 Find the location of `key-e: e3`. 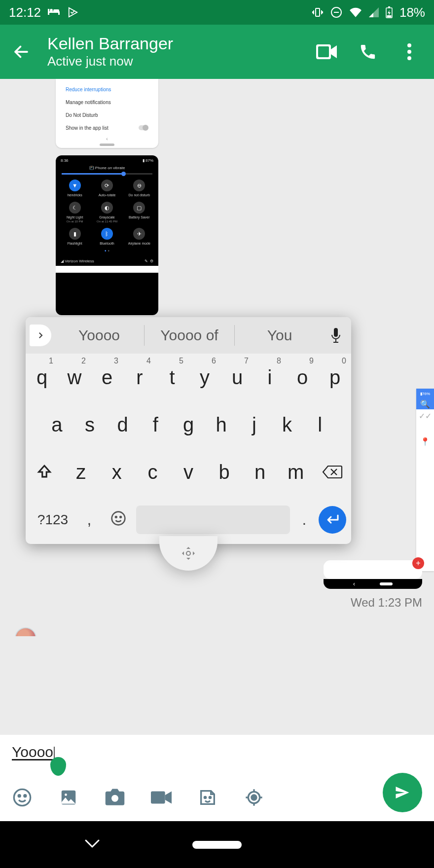

key-e: e3 is located at coordinates (107, 377).